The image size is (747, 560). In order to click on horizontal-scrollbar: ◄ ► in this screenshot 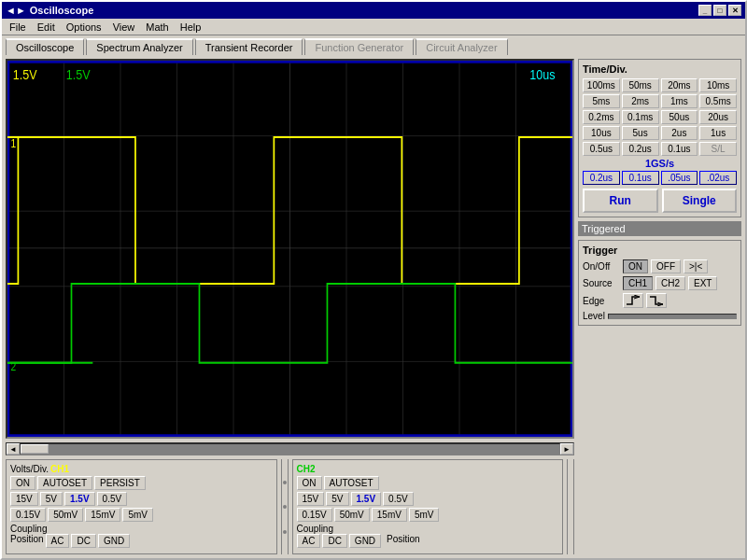, I will do `click(289, 449)`.